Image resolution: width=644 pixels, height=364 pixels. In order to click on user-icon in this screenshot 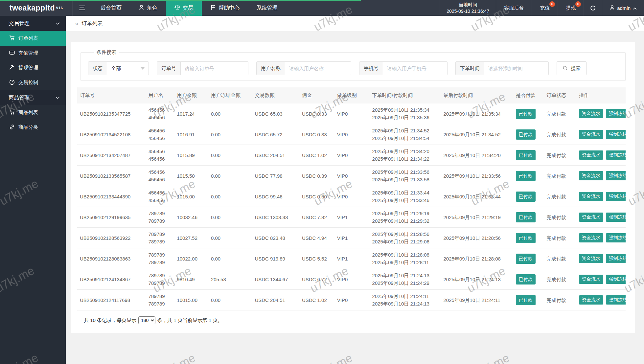, I will do `click(612, 8)`.